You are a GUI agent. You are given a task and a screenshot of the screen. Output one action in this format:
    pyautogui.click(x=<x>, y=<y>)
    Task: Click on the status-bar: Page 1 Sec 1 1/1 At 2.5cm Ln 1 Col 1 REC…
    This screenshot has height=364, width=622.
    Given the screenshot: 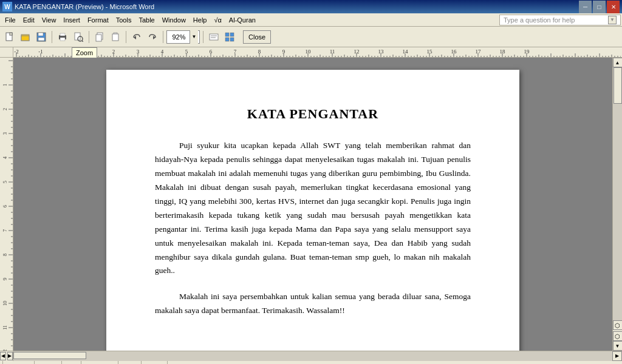 What is the action you would take?
    pyautogui.click(x=311, y=362)
    